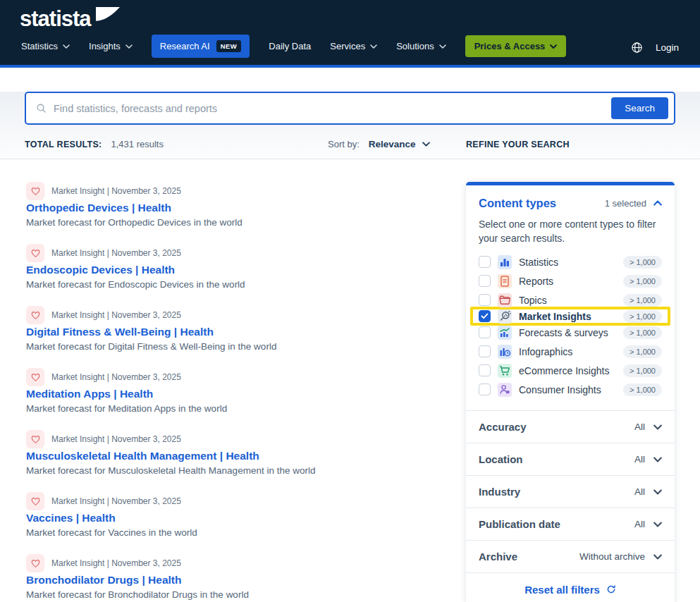 Image resolution: width=700 pixels, height=602 pixels. I want to click on result-title-link: Vaccines | Health, so click(70, 518).